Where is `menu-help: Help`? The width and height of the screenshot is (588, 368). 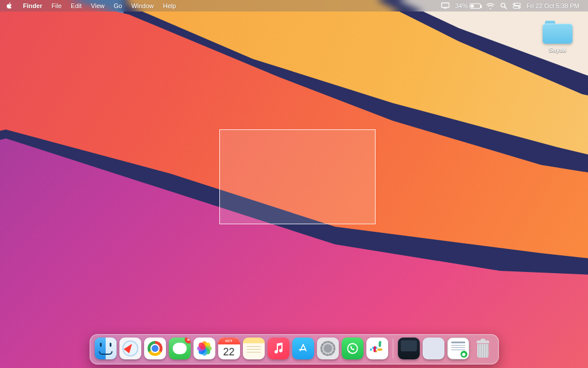 menu-help: Help is located at coordinates (170, 6).